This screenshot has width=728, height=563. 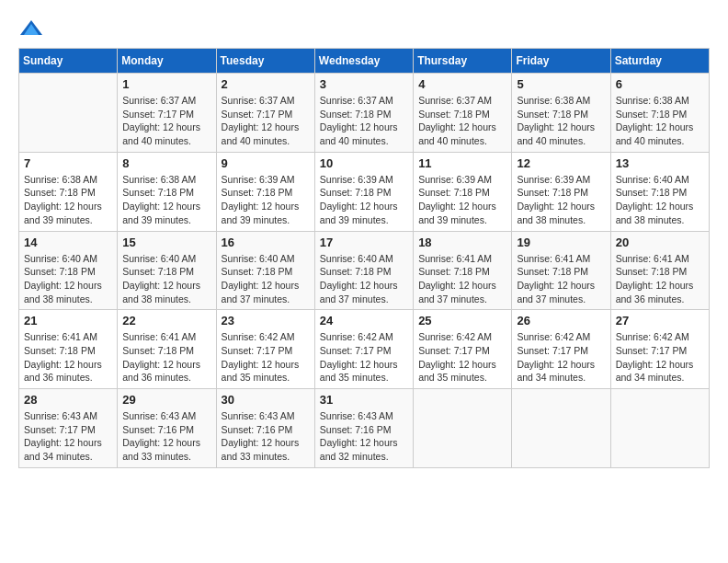 What do you see at coordinates (167, 350) in the screenshot?
I see `calendar-cell: 22Sunrise: 6:41 AMSunset: 7:18 PMDayligh…` at bounding box center [167, 350].